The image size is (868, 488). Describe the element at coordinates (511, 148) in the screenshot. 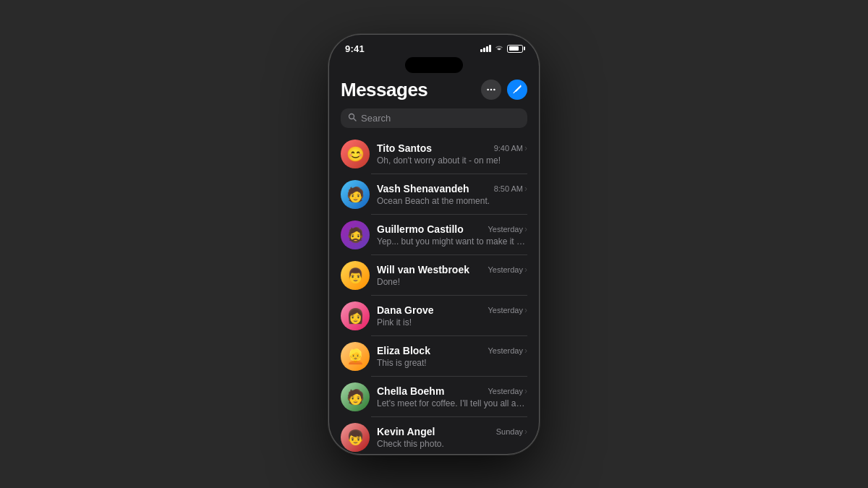

I see `message-time: 9:40 AM ›` at that location.